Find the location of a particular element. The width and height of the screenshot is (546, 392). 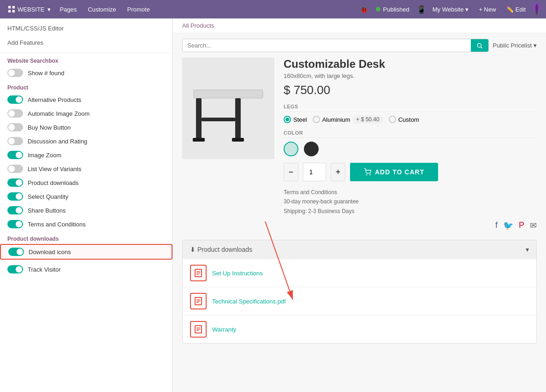

sidebar-item-html-editor: HTML/CSS/JS Editor is located at coordinates (86, 29).